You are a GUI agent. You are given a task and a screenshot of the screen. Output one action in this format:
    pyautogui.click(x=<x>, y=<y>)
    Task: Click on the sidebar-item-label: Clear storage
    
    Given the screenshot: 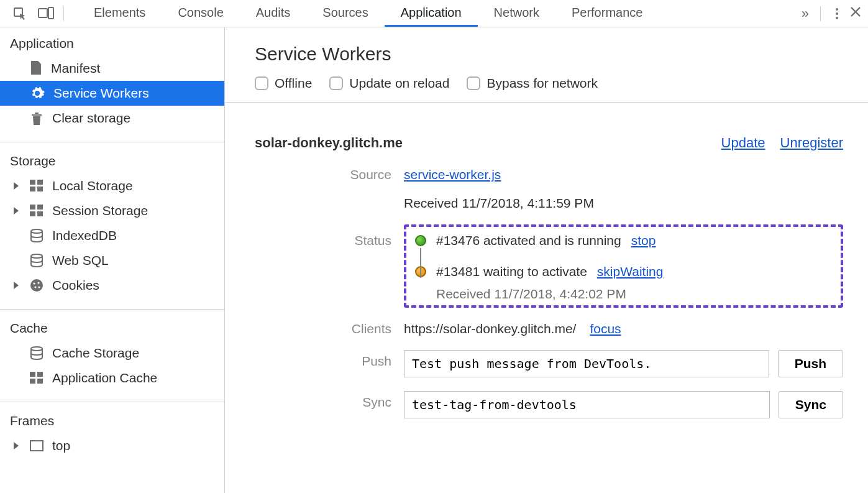 What is the action you would take?
    pyautogui.click(x=91, y=118)
    